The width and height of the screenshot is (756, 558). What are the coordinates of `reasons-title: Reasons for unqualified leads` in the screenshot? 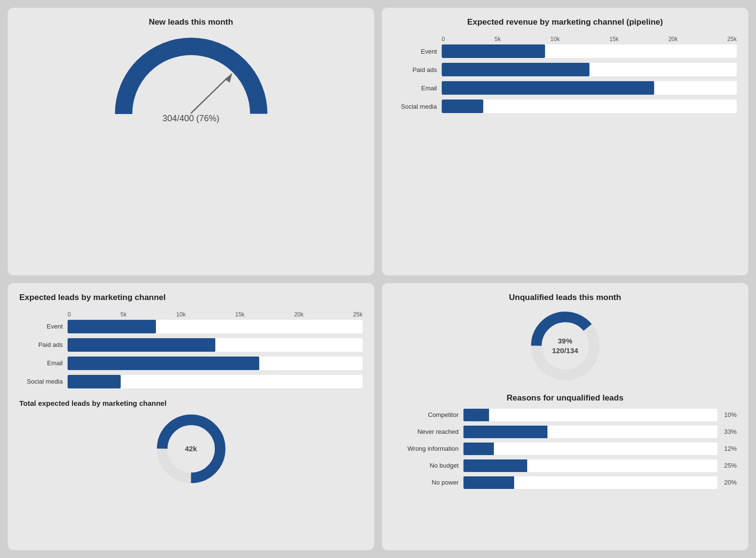 It's located at (565, 398).